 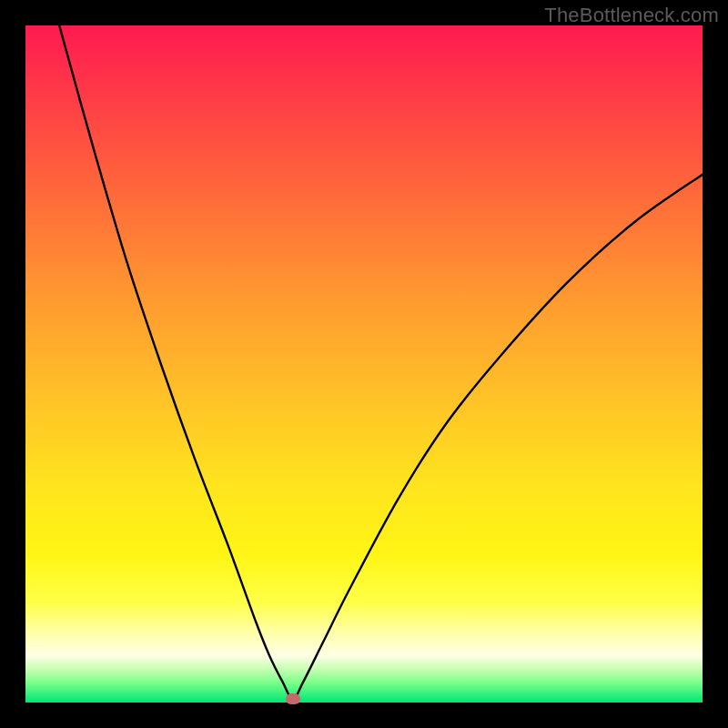 I want to click on optimal-point-marker, so click(x=293, y=699).